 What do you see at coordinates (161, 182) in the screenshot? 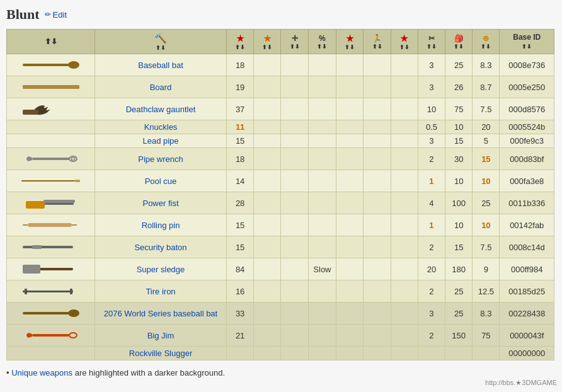
I see `weapon-name: Pool cue` at bounding box center [161, 182].